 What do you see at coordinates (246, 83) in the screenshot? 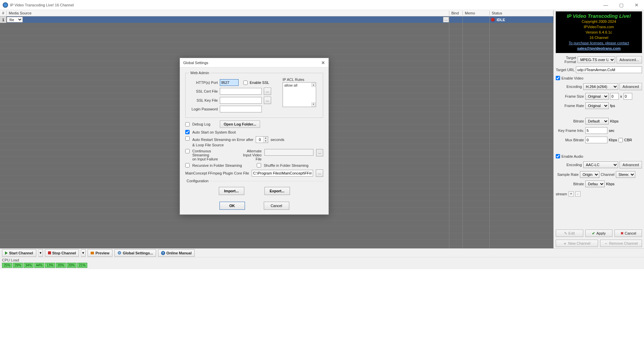
I see `enable-ssl-checkbox` at bounding box center [246, 83].